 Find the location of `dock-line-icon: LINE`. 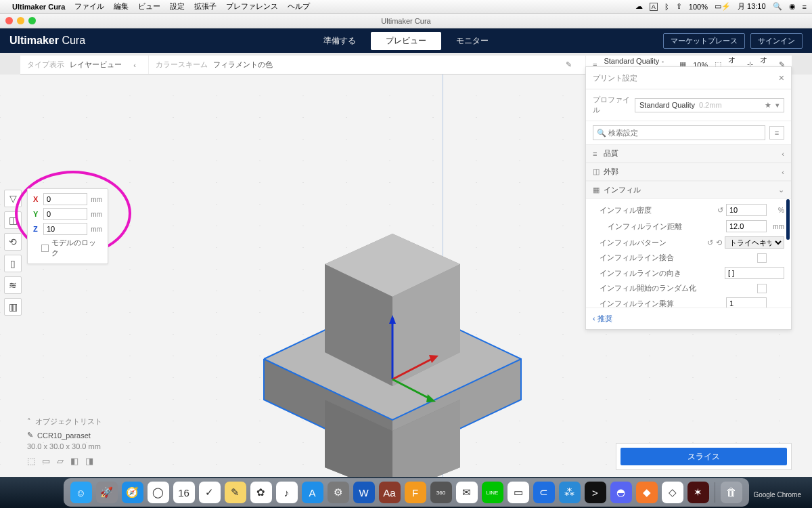

dock-line-icon: LINE is located at coordinates (493, 492).